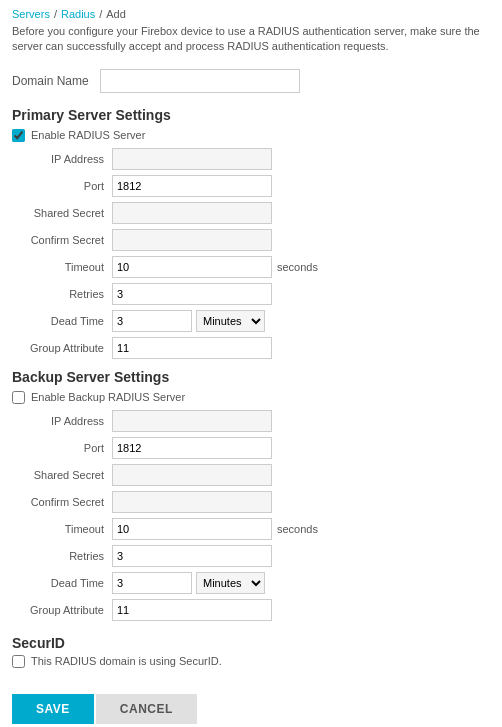  I want to click on primary-timeout-input, so click(192, 267).